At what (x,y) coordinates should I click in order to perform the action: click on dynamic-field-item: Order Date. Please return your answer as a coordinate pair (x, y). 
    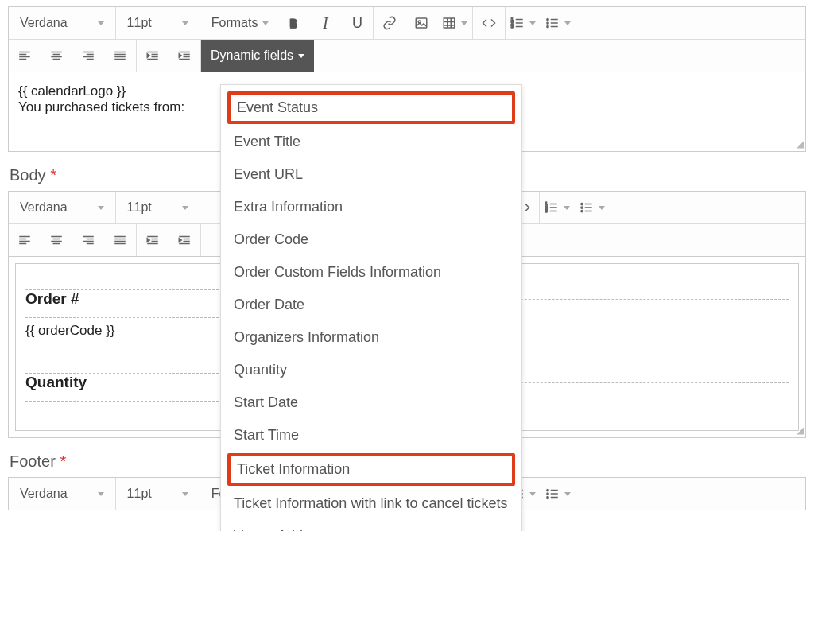
    Looking at the image, I should click on (371, 305).